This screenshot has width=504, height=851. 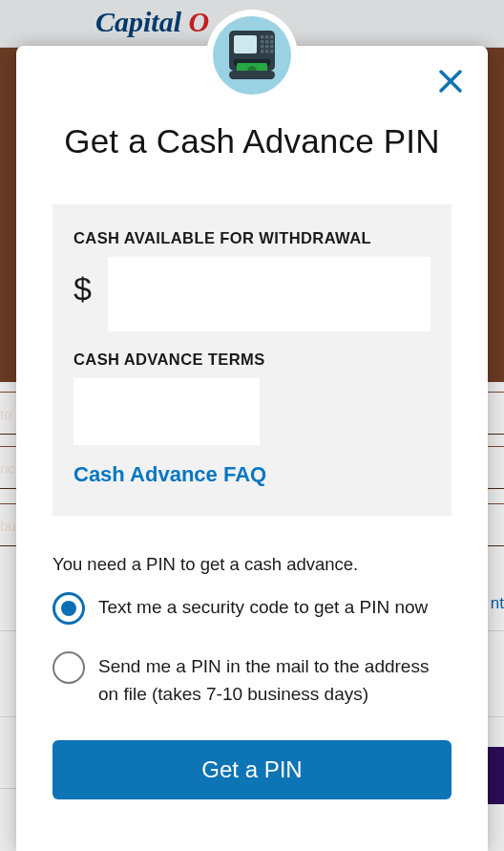 I want to click on option-mail-pin-label: Send me a PIN in the mail to the address…, so click(x=275, y=680).